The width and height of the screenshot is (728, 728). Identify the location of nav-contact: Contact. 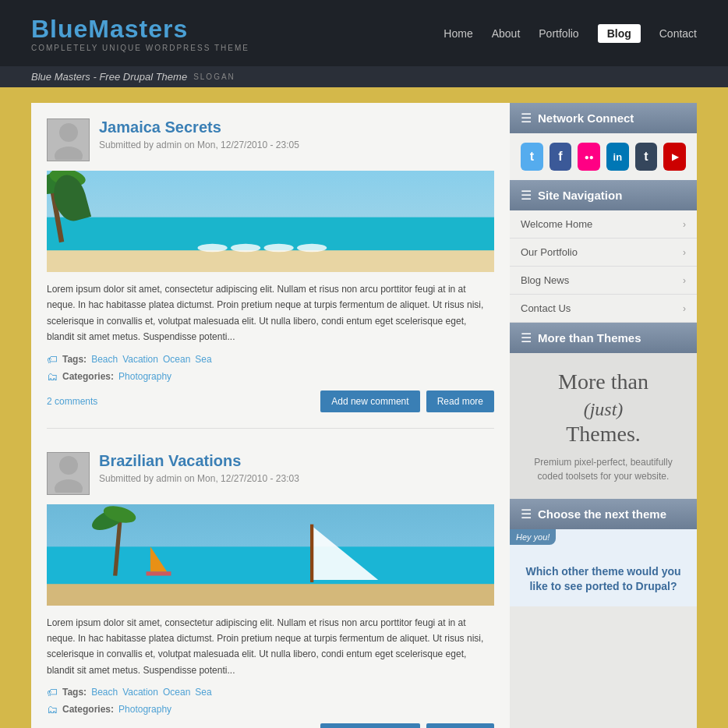
(678, 34).